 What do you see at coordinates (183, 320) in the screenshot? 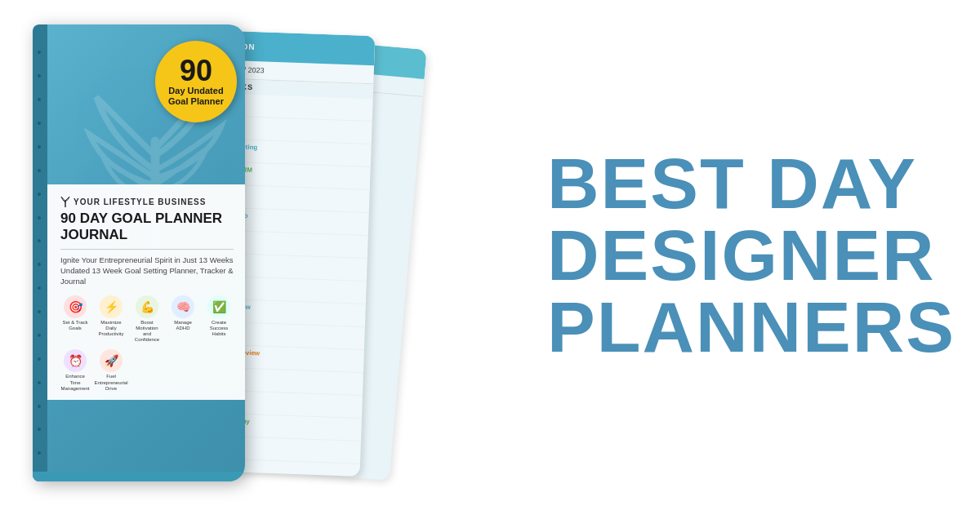
I see `feature-icon-adhd: 🧠 Manage ADHD` at bounding box center [183, 320].